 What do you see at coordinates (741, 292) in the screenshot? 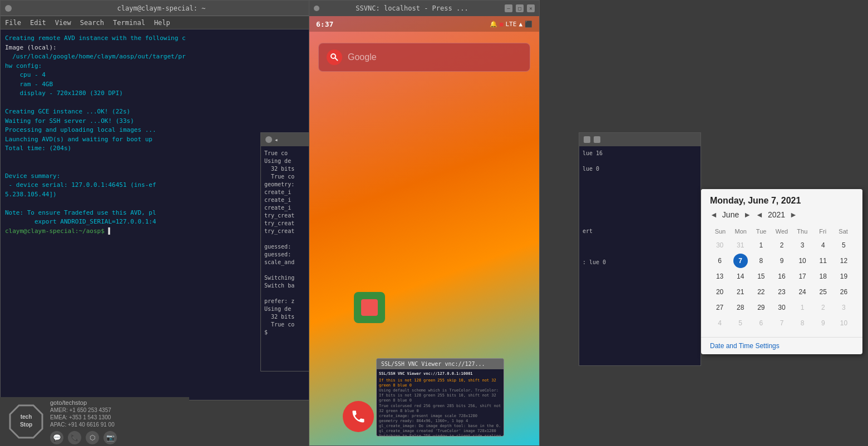
I see `cal-day-21: 21` at bounding box center [741, 292].